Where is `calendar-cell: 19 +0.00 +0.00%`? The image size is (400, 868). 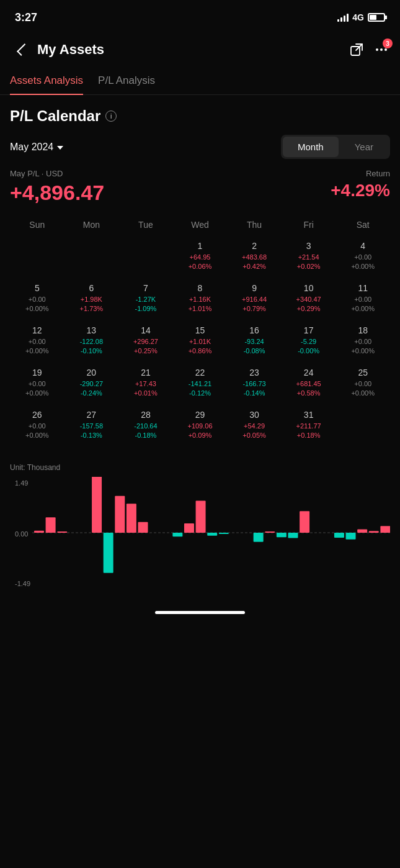 calendar-cell: 19 +0.00 +0.00% is located at coordinates (37, 385).